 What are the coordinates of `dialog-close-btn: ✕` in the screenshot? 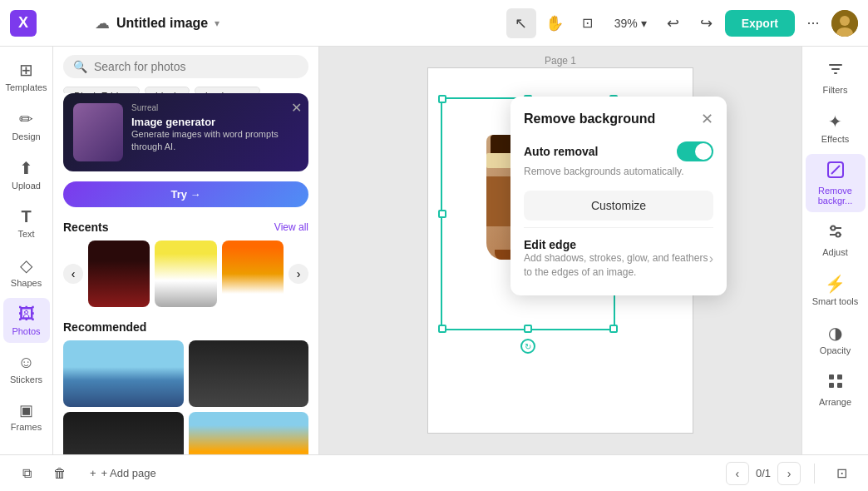 It's located at (707, 119).